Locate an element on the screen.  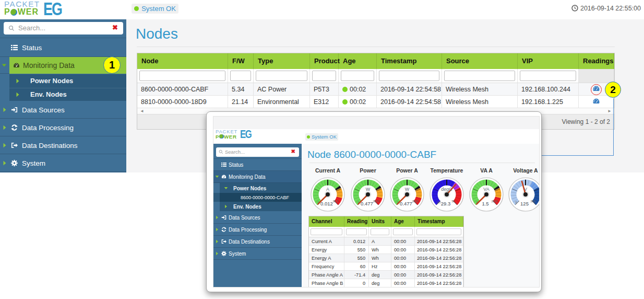
svg-text: 38.5 is located at coordinates (336, 201).